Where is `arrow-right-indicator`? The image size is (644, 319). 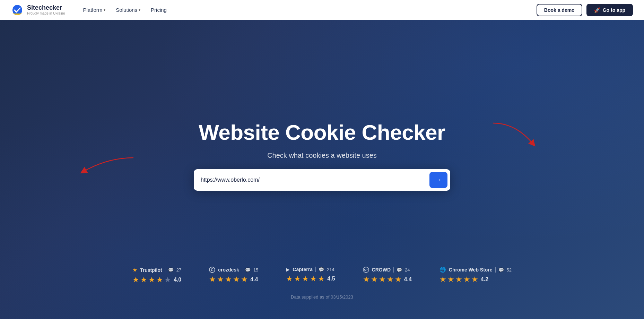
arrow-right-indicator is located at coordinates (514, 135).